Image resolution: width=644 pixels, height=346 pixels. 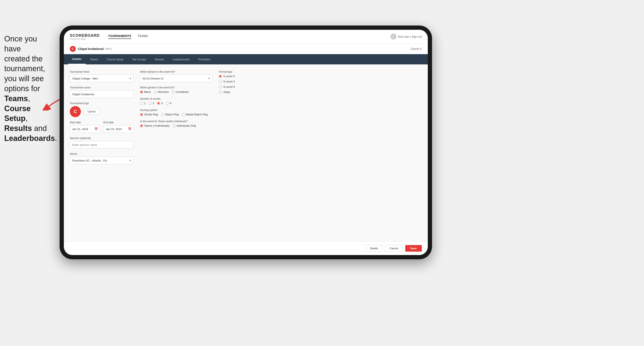 I want to click on breadcrumb-title: Clippd Invitational, so click(x=91, y=49).